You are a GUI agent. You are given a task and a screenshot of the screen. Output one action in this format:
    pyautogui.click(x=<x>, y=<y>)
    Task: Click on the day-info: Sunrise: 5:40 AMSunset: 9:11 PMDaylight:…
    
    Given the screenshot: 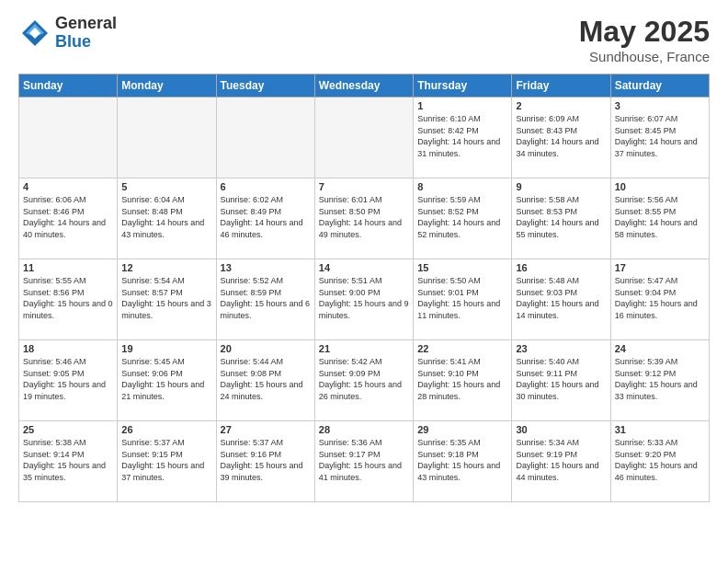 What is the action you would take?
    pyautogui.click(x=561, y=379)
    